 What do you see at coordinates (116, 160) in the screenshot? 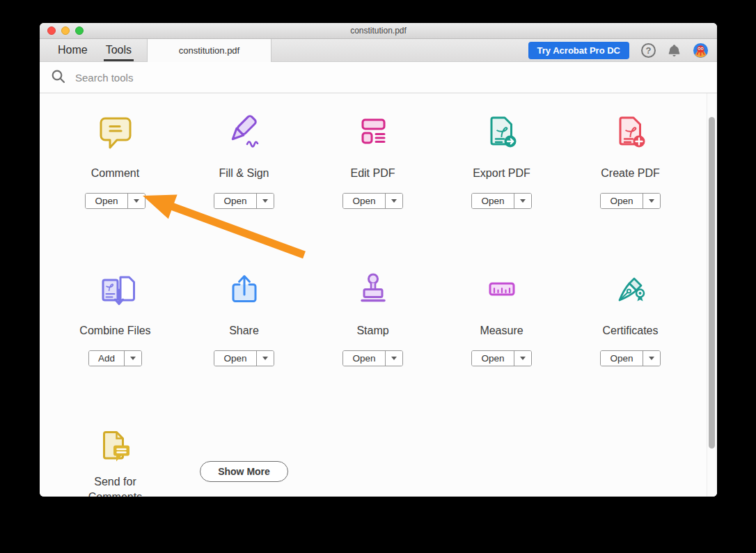
I see `tool-tile-comment: Comment Open` at bounding box center [116, 160].